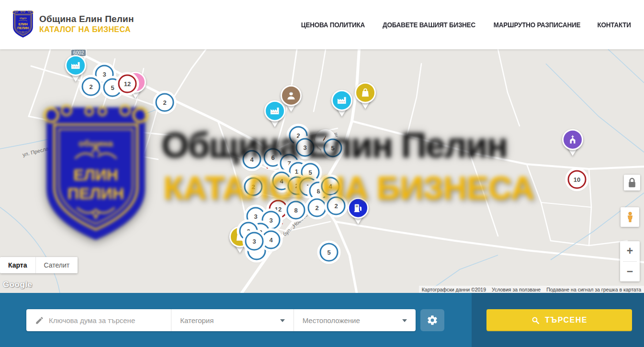  Describe the element at coordinates (39, 265) in the screenshot. I see `map-type-control: Карта Сателит` at that location.